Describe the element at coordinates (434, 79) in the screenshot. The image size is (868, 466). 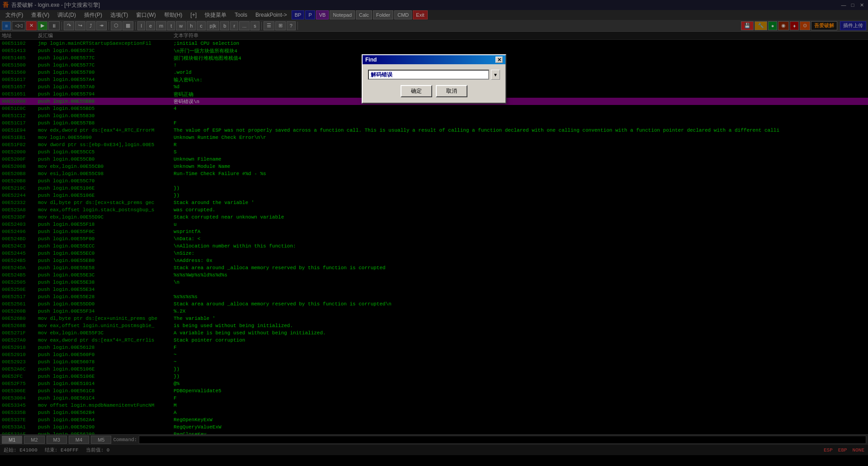
I see `find-dialog: Find ✕ ▼ 确定 取消` at that location.